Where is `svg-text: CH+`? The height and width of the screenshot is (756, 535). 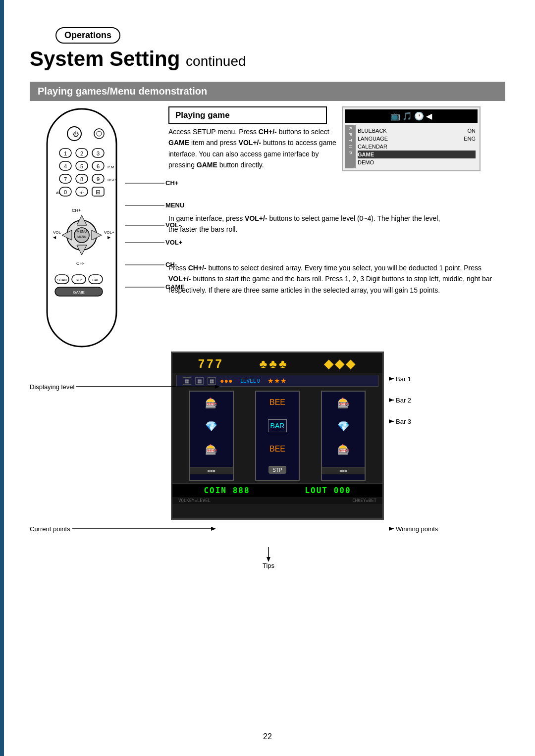
svg-text: CH+ is located at coordinates (76, 210).